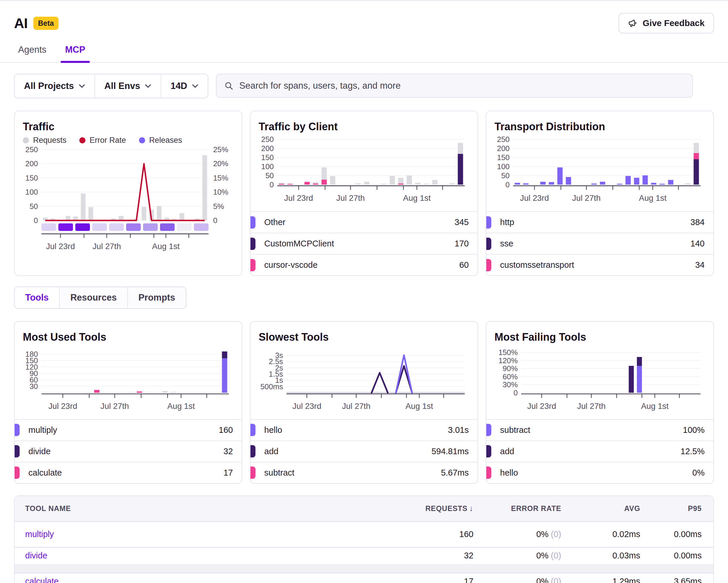 The width and height of the screenshot is (728, 583). I want to click on requests-value: 17, so click(430, 580).